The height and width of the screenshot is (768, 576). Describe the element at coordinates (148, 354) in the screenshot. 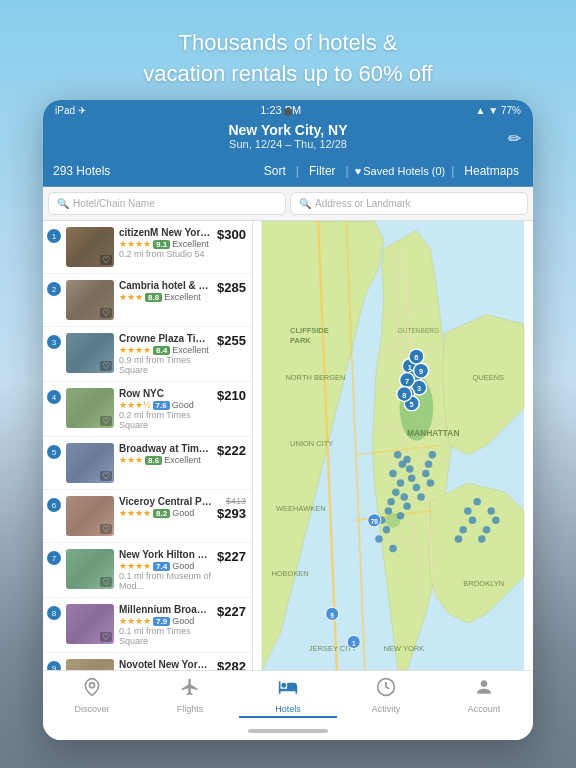

I see `hotel-item: 3 ♡ Crowne Plaza Times Squ... ★★★★ 8.4 E…` at that location.